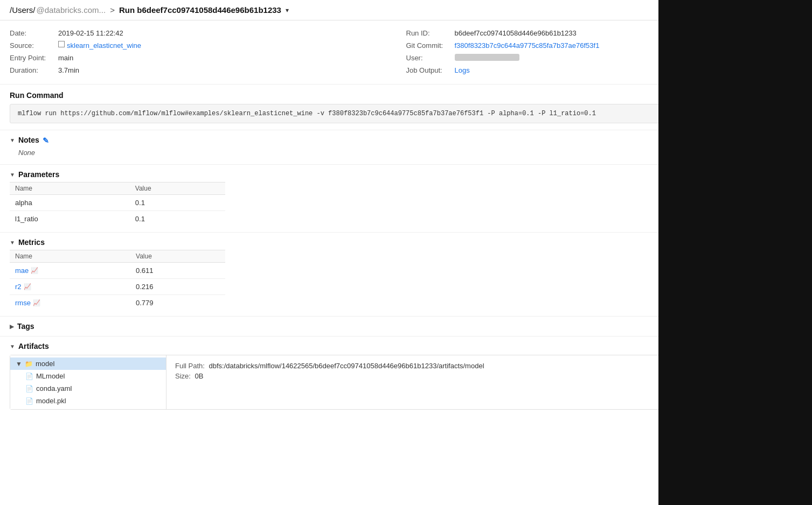 Image resolution: width=812 pixels, height=505 pixels. Describe the element at coordinates (347, 366) in the screenshot. I see `full-path-value: dbfs:/databricks/mlflow/14622565/b6deef7…` at that location.